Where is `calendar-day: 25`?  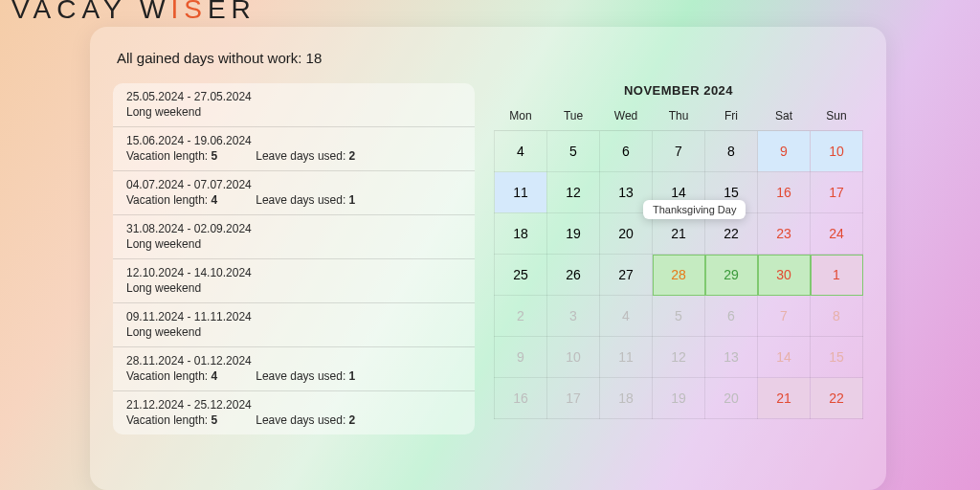
calendar-day: 25 is located at coordinates (521, 276).